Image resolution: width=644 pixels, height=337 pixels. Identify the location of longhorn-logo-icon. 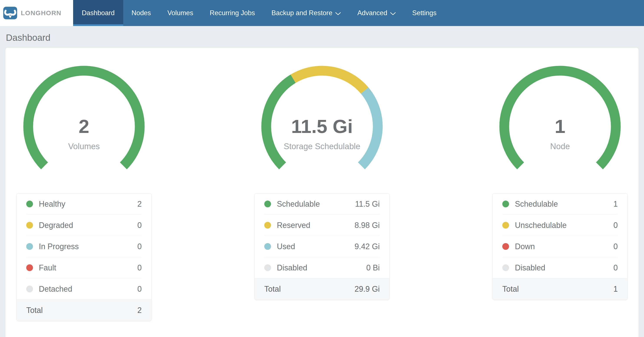
(10, 13).